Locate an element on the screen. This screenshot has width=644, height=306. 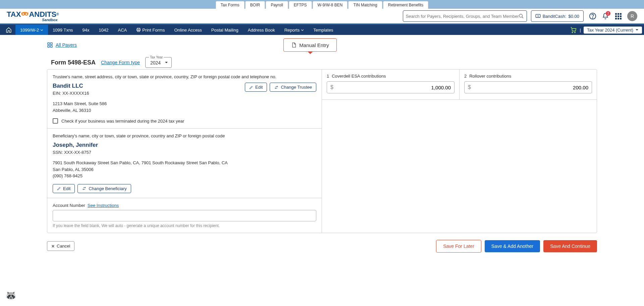
nav-templates: Templates is located at coordinates (323, 30).